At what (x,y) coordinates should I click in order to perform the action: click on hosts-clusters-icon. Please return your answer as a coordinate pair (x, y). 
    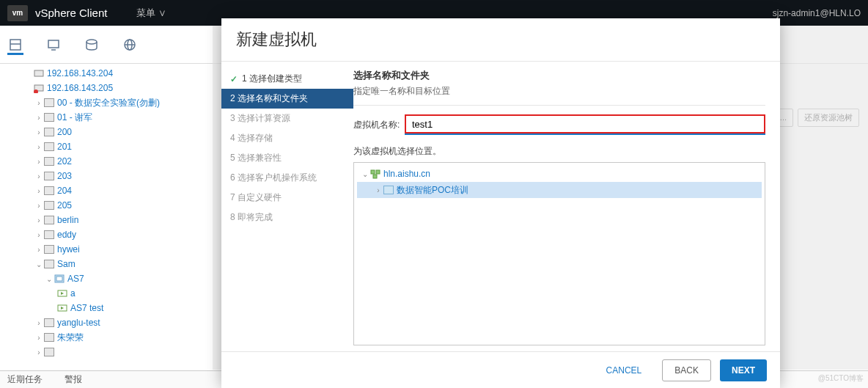
    Looking at the image, I should click on (15, 47).